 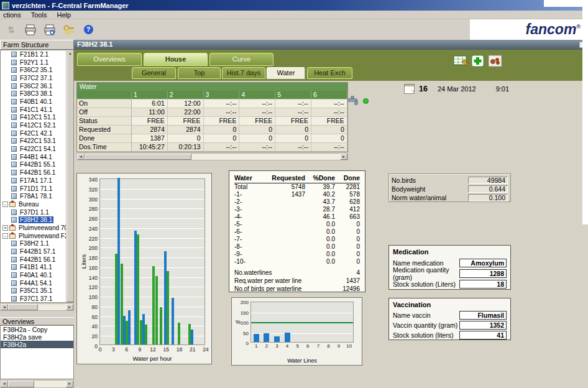 What do you see at coordinates (483, 274) in the screenshot?
I see `medication-value-field: 1288` at bounding box center [483, 274].